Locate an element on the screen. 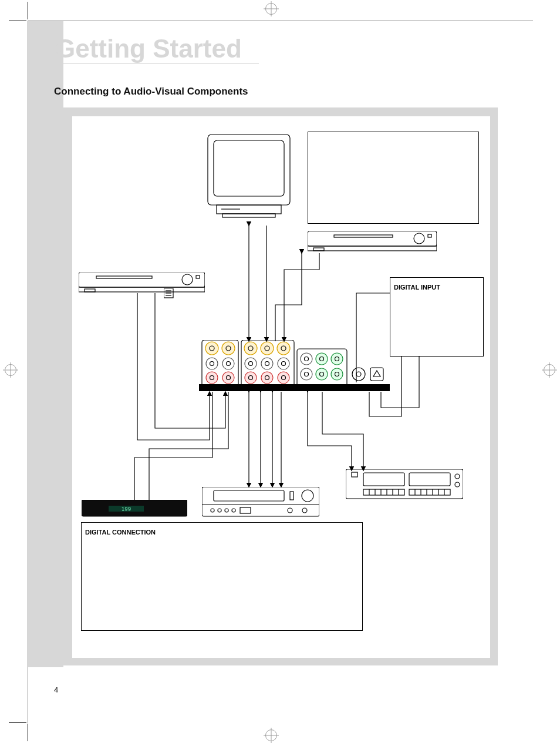  digital-connection-label: DIGITAL CONNECTION is located at coordinates (120, 532).